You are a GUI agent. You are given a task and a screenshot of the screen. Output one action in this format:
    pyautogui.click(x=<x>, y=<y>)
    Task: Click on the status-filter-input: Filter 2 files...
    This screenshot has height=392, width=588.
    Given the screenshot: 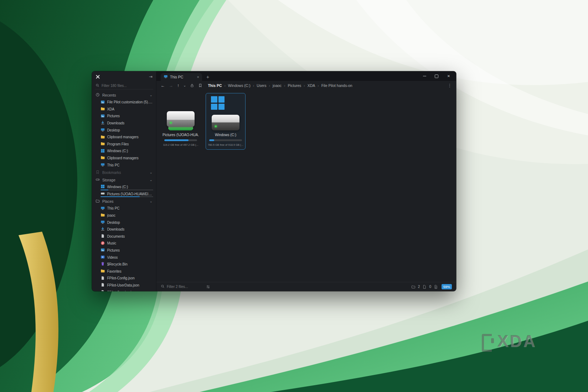 What is the action you would take?
    pyautogui.click(x=182, y=287)
    